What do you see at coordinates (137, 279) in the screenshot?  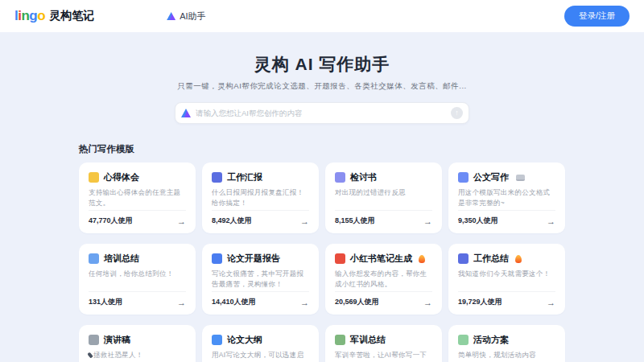 I see `template-card: 培训总结 任何培训，给你总结到位！ 131人使用 →` at bounding box center [137, 279].